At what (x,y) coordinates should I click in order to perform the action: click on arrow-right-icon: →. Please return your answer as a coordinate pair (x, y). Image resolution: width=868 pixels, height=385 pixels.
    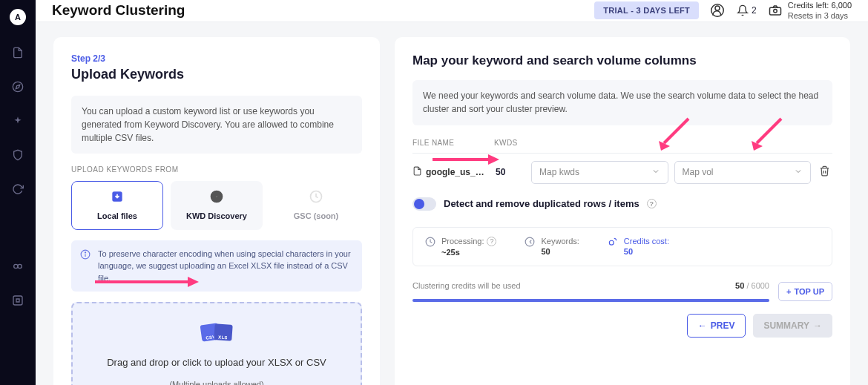
    Looking at the image, I should click on (818, 326).